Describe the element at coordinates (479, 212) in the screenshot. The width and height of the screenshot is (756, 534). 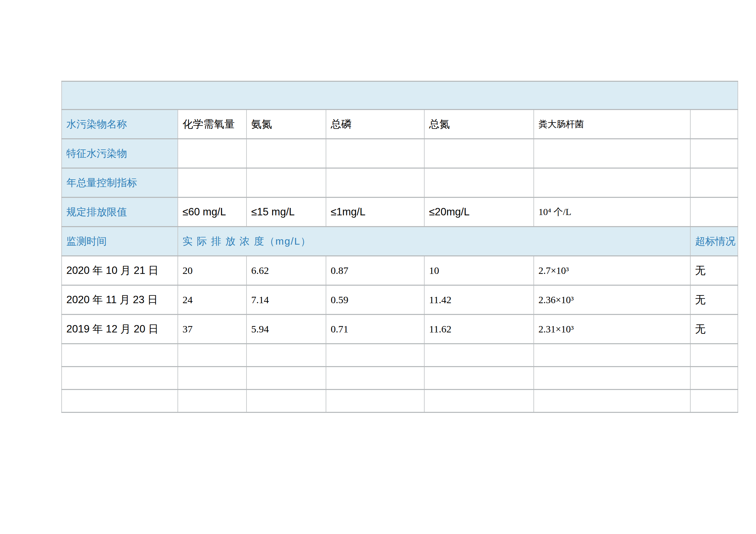
I see `limit-nitrogen: ≤20mg/L` at that location.